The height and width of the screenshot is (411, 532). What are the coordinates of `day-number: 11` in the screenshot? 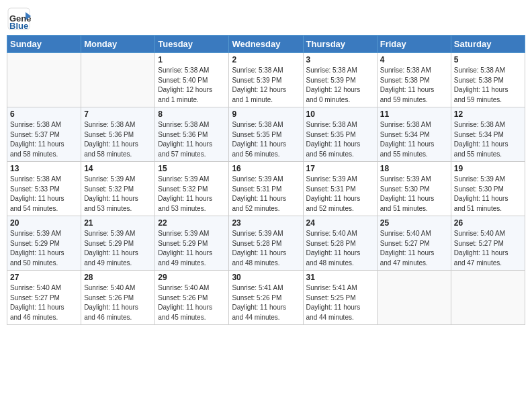 It's located at (414, 114).